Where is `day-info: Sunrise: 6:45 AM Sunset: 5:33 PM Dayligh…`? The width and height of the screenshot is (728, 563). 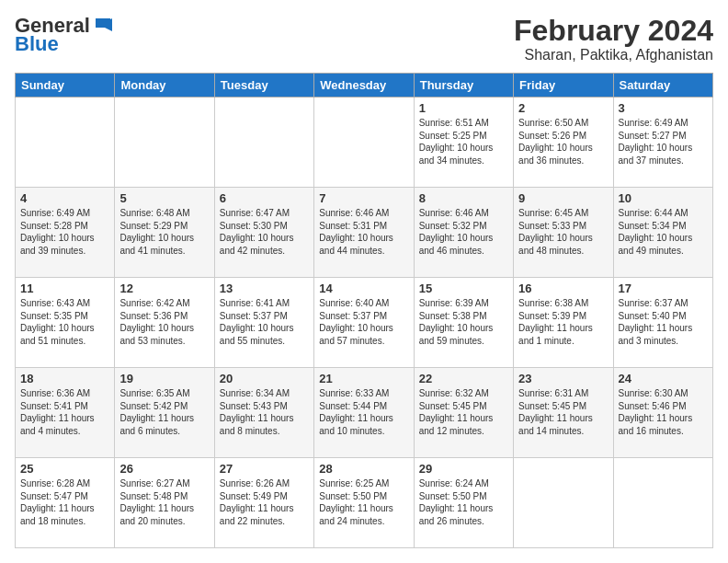
day-info: Sunrise: 6:45 AM Sunset: 5:33 PM Dayligh… is located at coordinates (563, 232).